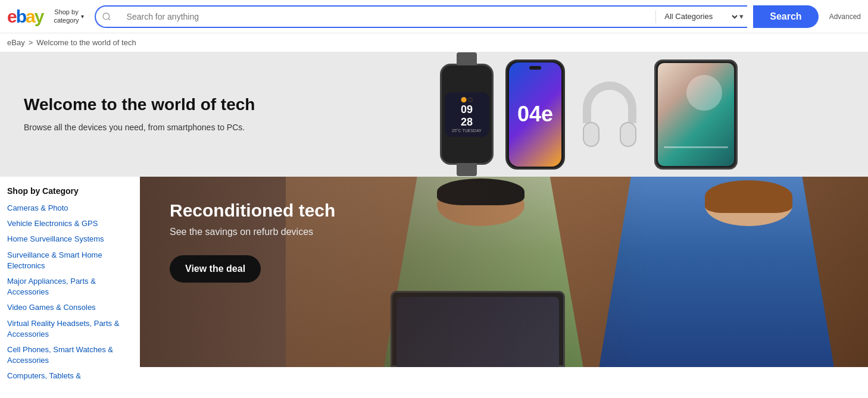 The width and height of the screenshot is (868, 398). I want to click on search-icon, so click(107, 17).